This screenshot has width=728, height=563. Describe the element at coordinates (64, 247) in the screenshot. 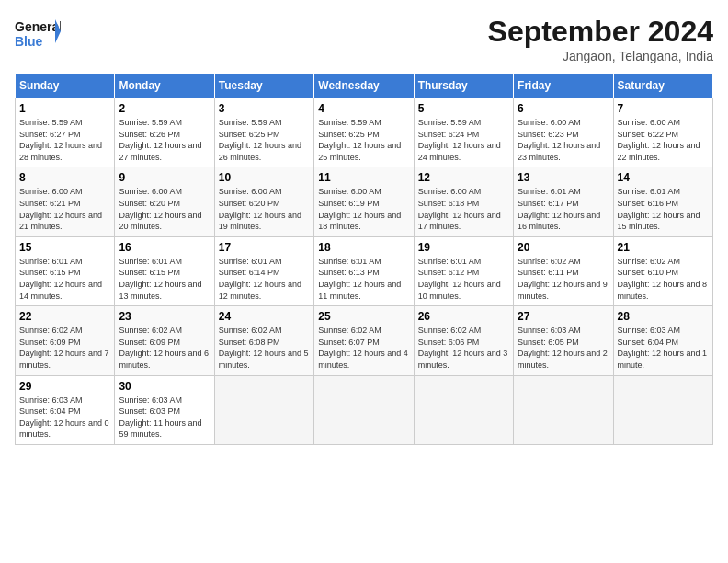

I see `day-number: 15` at that location.